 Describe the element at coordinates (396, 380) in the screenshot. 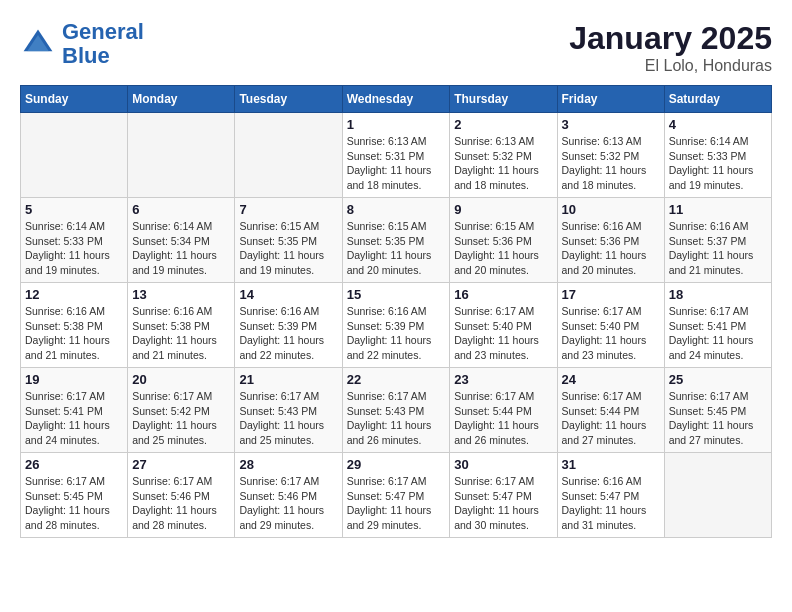

I see `day-number: 22` at that location.